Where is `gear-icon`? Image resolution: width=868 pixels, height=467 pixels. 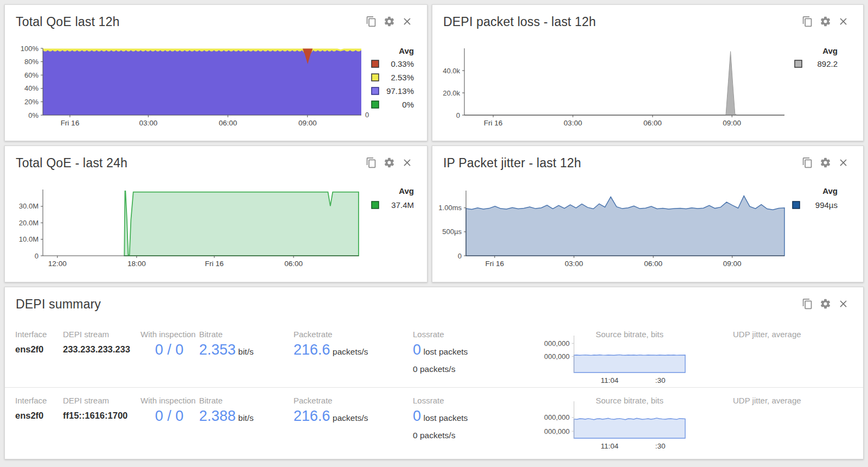
gear-icon is located at coordinates (826, 304).